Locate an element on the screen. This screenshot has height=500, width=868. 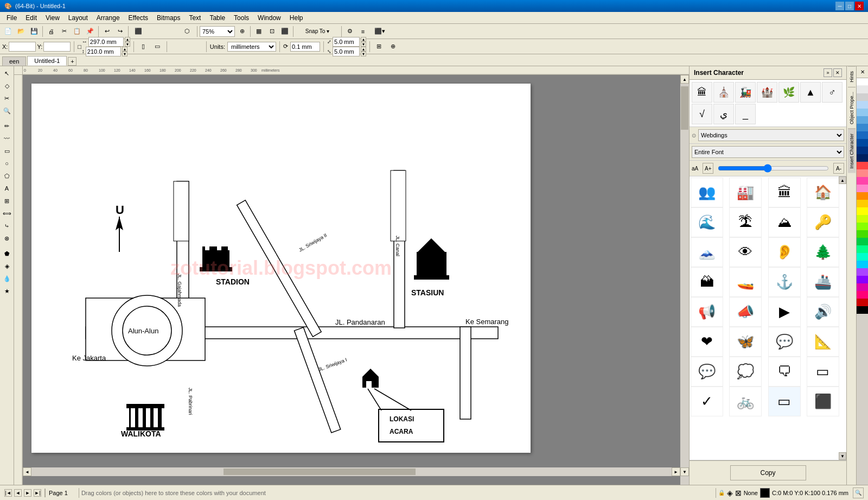
crop-tool: ✂ is located at coordinates (7, 98).